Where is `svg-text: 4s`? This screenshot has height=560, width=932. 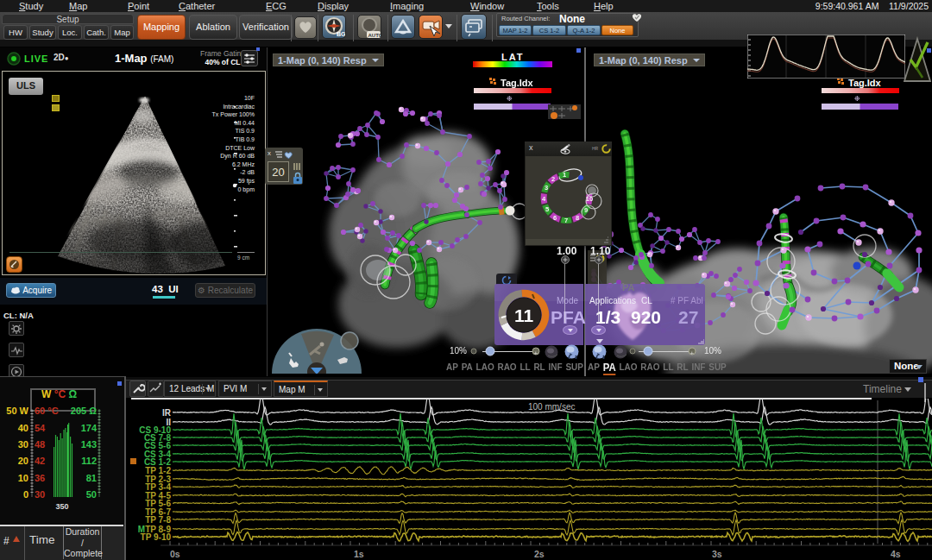
svg-text: 4s is located at coordinates (896, 554).